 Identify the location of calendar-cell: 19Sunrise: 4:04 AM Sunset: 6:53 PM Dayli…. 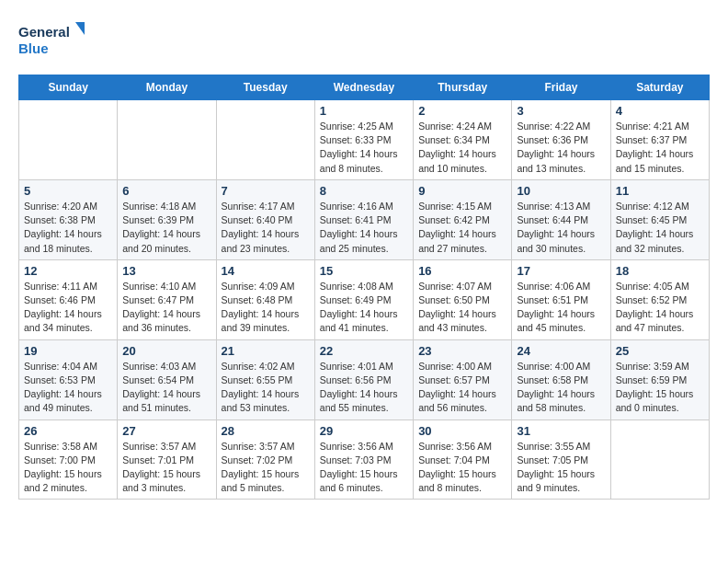
(68, 379).